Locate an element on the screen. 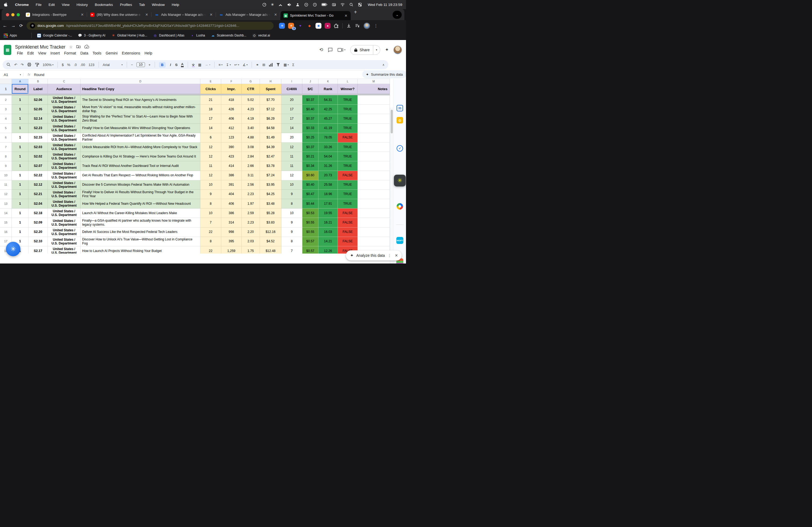 This screenshot has height=527, width=812. reading-list-icon is located at coordinates (358, 26).